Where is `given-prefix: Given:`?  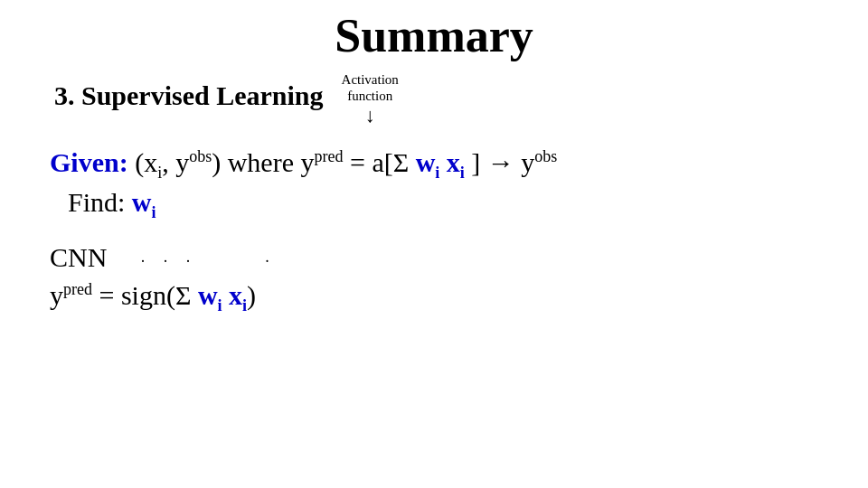
given-prefix: Given: is located at coordinates (89, 163).